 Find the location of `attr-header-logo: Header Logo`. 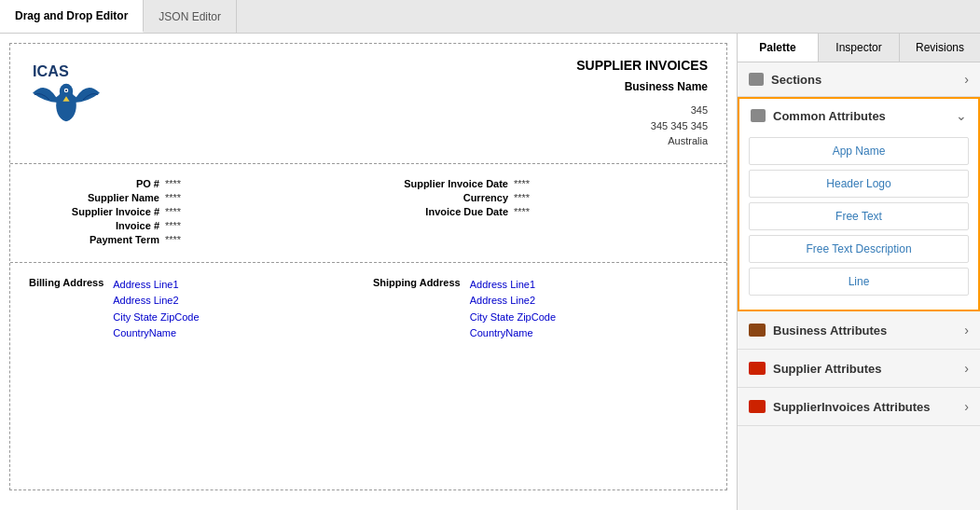

attr-header-logo: Header Logo is located at coordinates (859, 184).